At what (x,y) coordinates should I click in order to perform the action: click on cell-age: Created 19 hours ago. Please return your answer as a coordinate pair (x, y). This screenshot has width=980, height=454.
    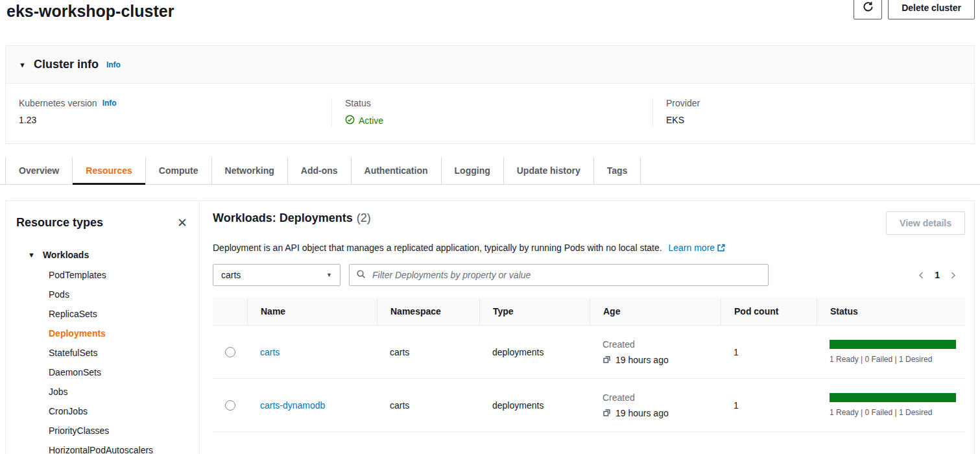
    Looking at the image, I should click on (655, 405).